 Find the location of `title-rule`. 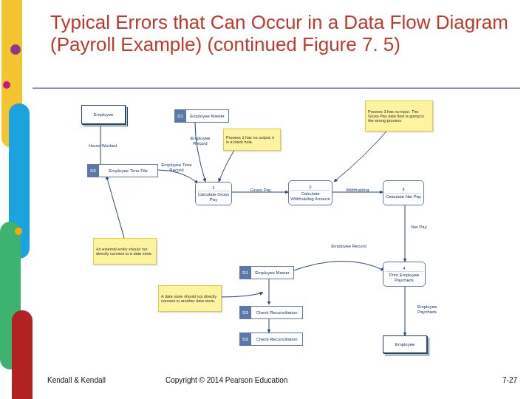

title-rule is located at coordinates (276, 89).